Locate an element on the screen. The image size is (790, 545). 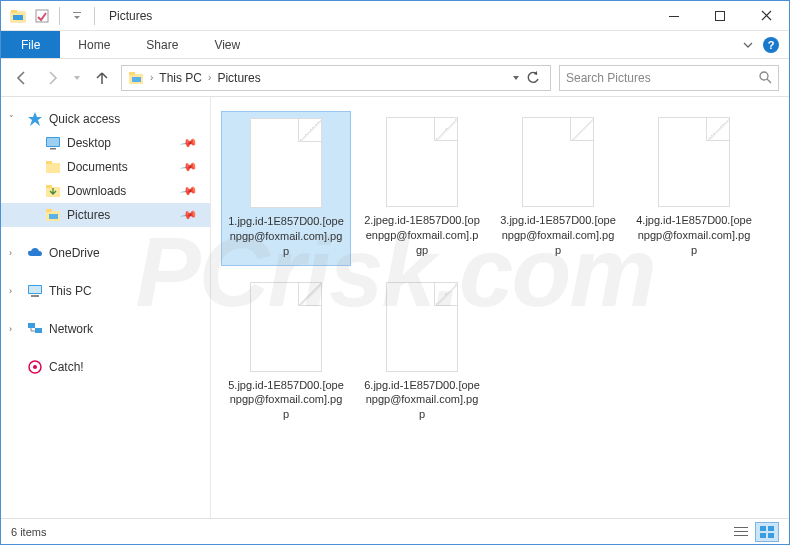
thumbnails-view-button is located at coordinates (767, 532).